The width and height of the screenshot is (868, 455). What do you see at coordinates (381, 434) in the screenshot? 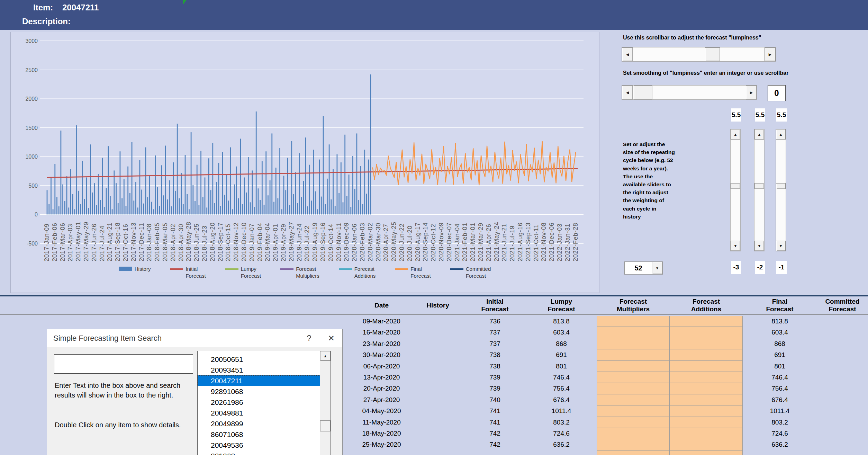
I see `table-cell: 18-May-2020` at bounding box center [381, 434].